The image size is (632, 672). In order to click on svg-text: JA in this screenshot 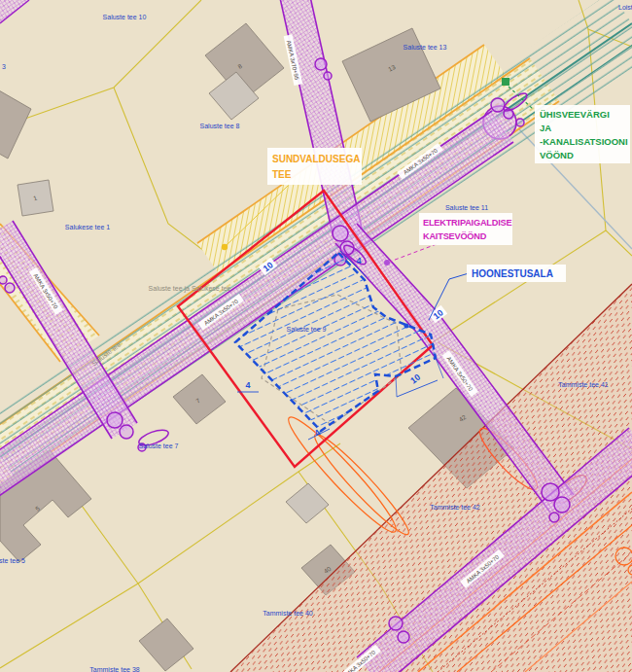, I will do `click(545, 128)`.